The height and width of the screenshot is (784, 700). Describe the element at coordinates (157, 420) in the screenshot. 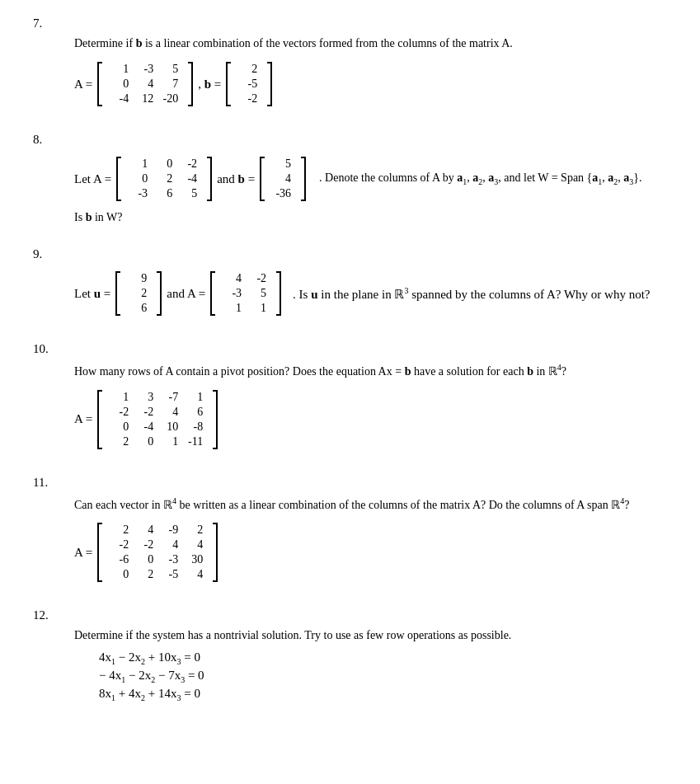

I see `matrix-a-10: 1 3 -7 1 -2 -2 4 6 0 -4 10` at that location.